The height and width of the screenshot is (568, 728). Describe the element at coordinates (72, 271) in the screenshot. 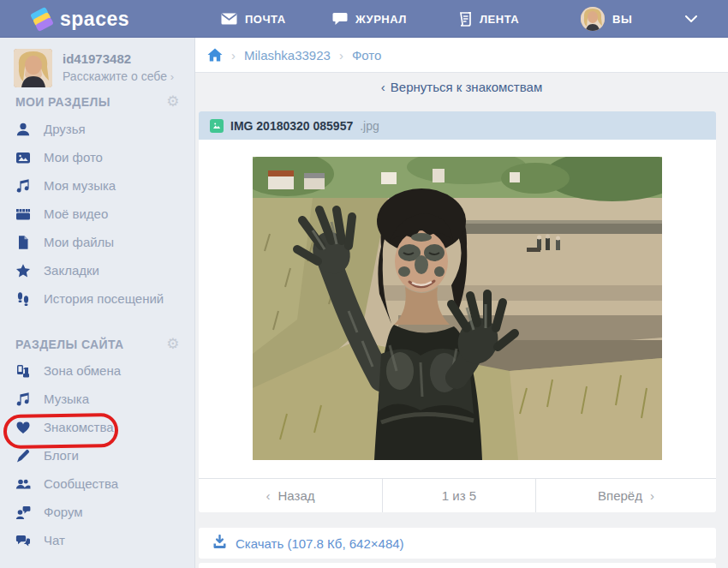

I see `sidebar-item-label: Закладки` at that location.